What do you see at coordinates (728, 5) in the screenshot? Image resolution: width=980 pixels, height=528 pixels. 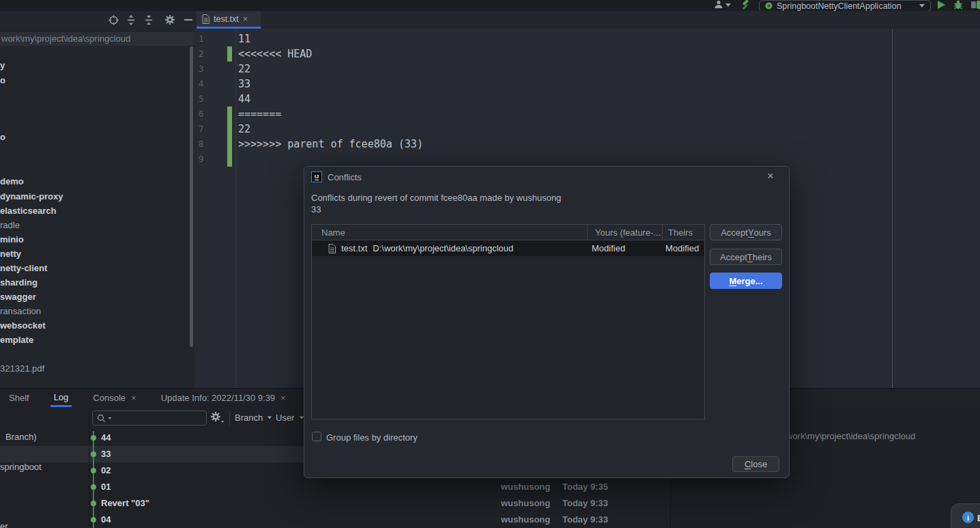 I see `user-menu-caret-icon` at bounding box center [728, 5].